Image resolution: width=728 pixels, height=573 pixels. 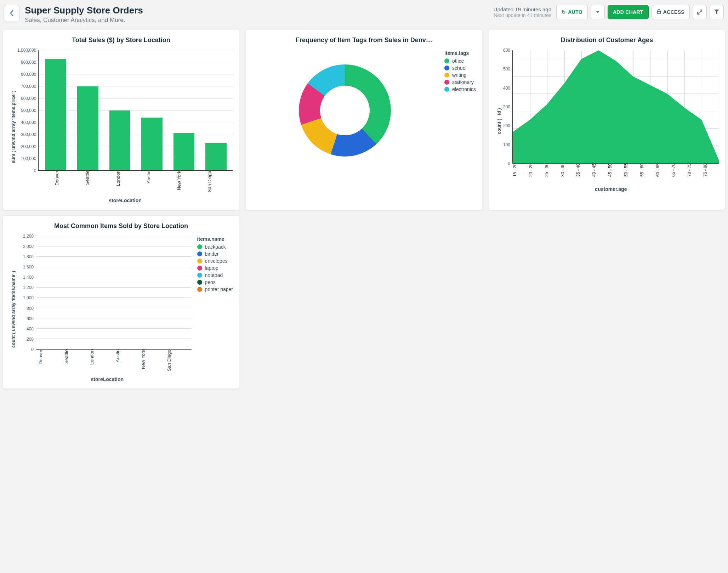 I want to click on chart-card-item-tags: Frequency of Item Tags from Sales in Den…, so click(x=364, y=120).